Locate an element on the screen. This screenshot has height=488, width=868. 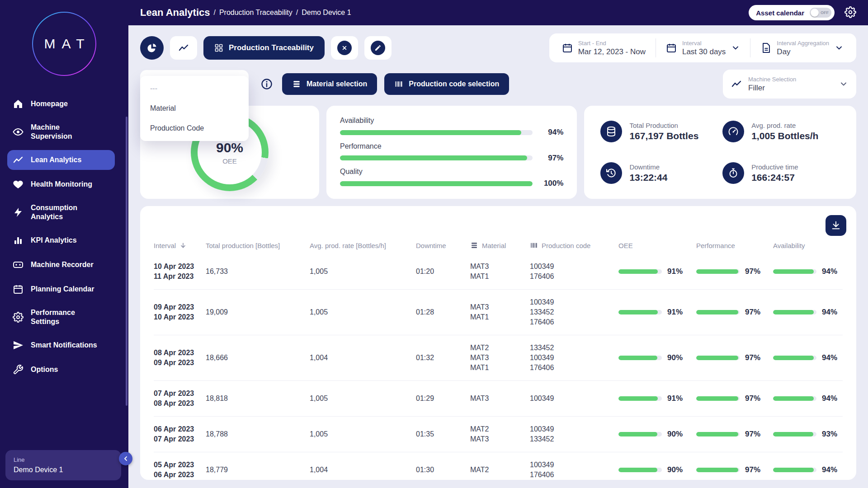
picker-start-end: Start - EndMar 12, 2023 - Now is located at coordinates (604, 48).